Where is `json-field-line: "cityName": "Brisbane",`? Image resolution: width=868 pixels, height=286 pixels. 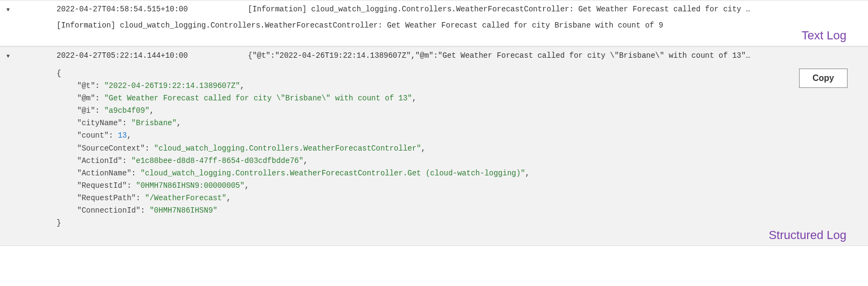 json-field-line: "cityName": "Brisbane", is located at coordinates (462, 123).